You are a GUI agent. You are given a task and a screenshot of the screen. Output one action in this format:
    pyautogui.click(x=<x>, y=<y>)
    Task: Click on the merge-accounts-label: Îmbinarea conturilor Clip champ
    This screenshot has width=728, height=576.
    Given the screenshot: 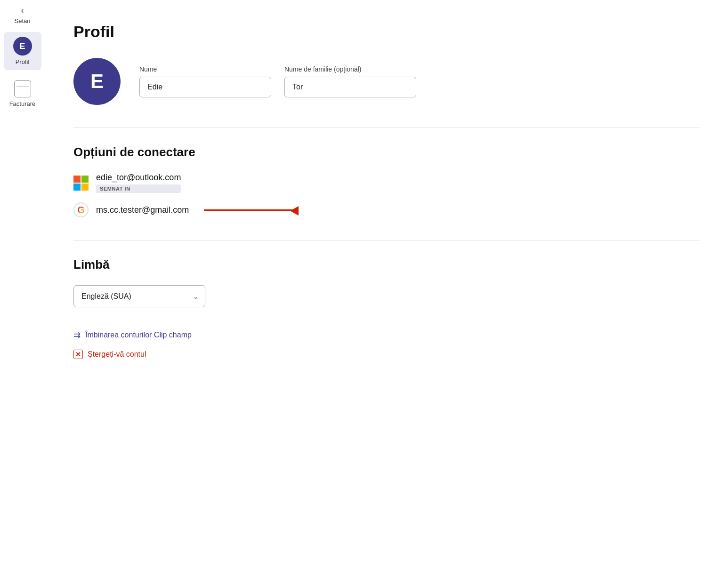 What is the action you would take?
    pyautogui.click(x=138, y=335)
    